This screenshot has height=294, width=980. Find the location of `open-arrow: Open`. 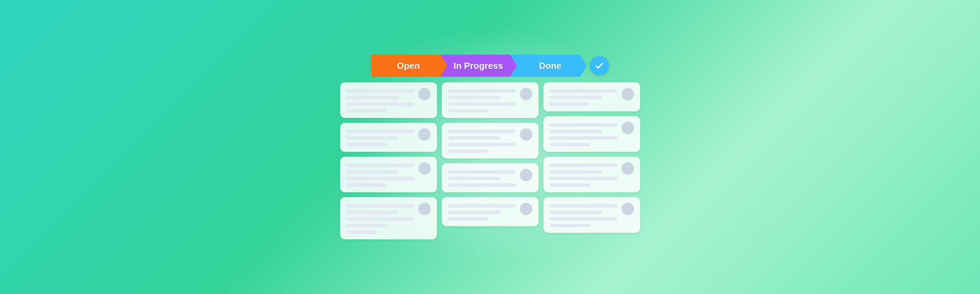

open-arrow: Open is located at coordinates (409, 66).